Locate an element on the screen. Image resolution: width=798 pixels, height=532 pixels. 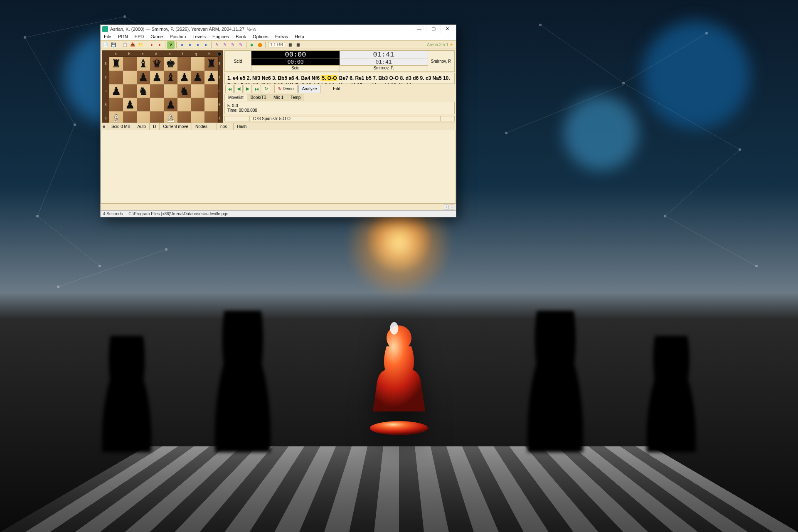
square-a7 is located at coordinates (116, 77).